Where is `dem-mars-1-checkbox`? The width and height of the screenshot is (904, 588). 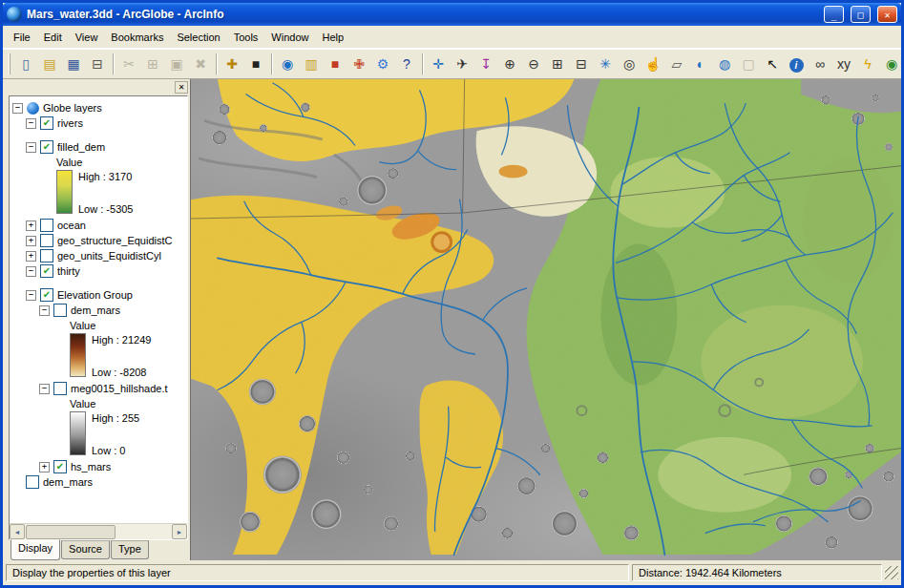
dem-mars-1-checkbox is located at coordinates (60, 310).